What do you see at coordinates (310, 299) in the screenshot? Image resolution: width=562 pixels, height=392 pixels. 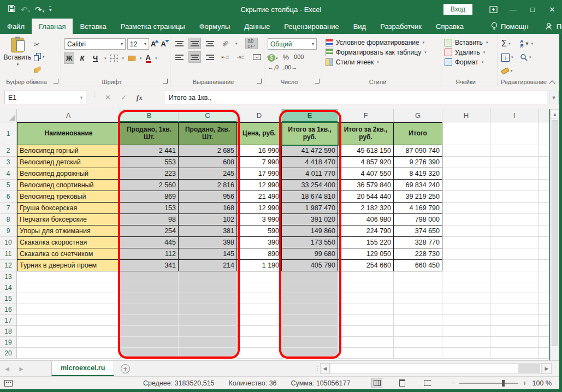 I see `cell-E15` at bounding box center [310, 299].